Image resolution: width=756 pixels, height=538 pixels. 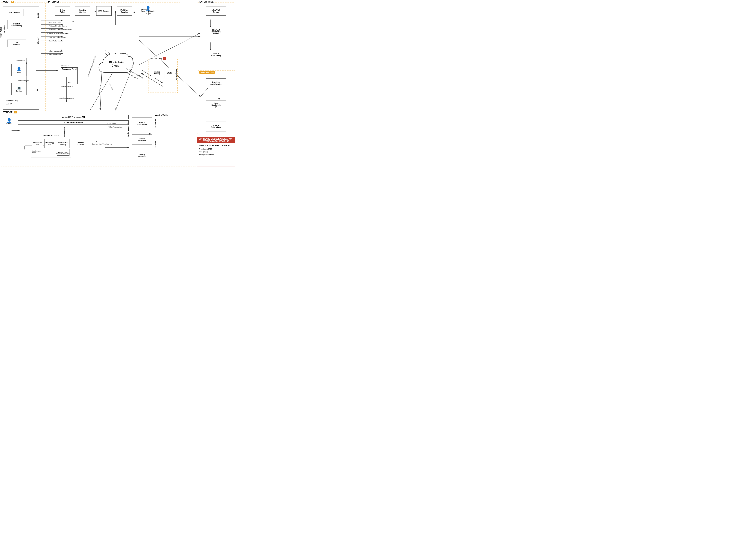 I want to click on slv-header: SOFTWARE LICENSE VALIDATION - SYSTEMS AR…, so click(x=216, y=140).